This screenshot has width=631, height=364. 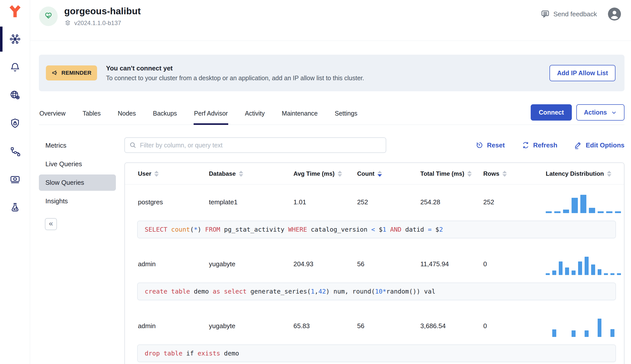 What do you see at coordinates (68, 23) in the screenshot?
I see `layers-icon` at bounding box center [68, 23].